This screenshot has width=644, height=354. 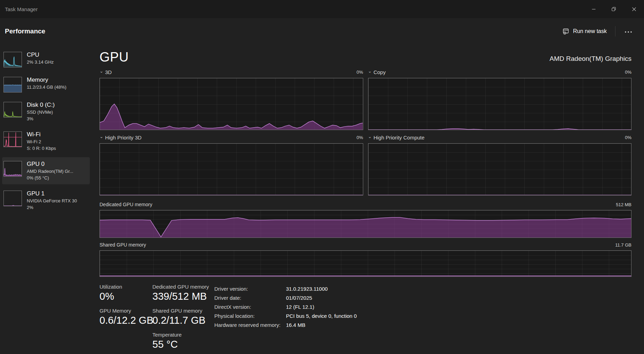 I want to click on sidebar-item-memory: Memory 11.2/23.4 GB (48%), so click(x=46, y=84).